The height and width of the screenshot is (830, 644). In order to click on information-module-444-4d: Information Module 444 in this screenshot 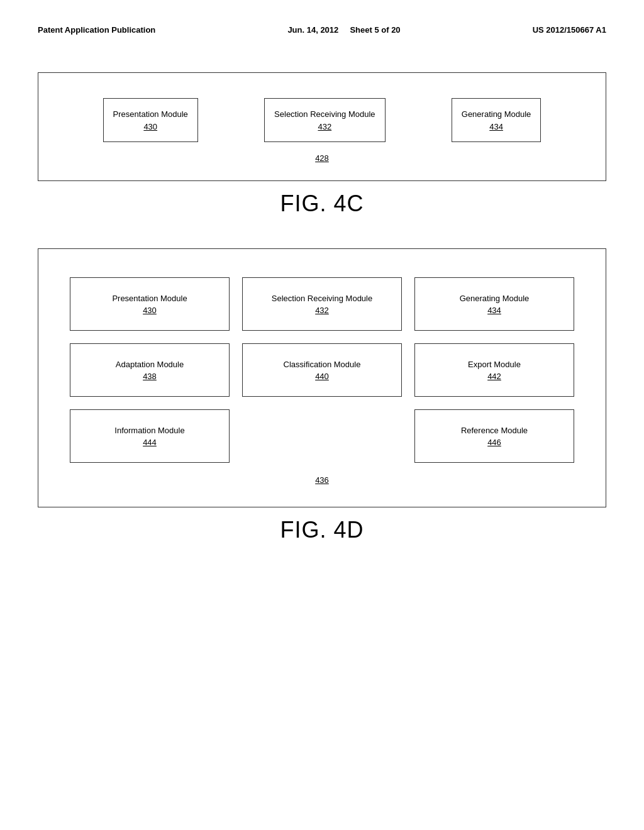, I will do `click(150, 436)`.